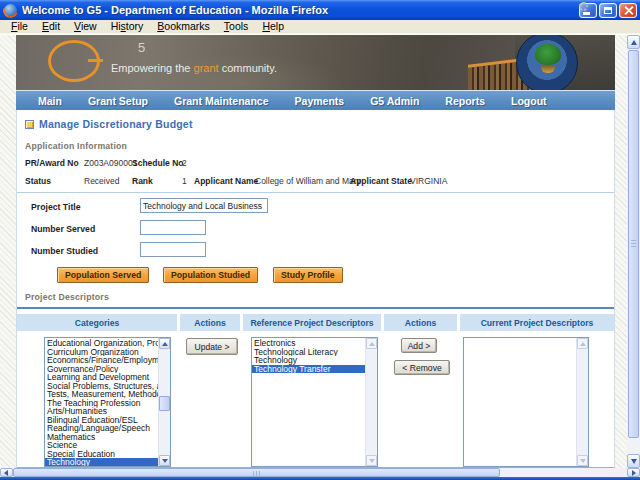  What do you see at coordinates (102, 378) in the screenshot?
I see `list-item: Learning and Development` at bounding box center [102, 378].